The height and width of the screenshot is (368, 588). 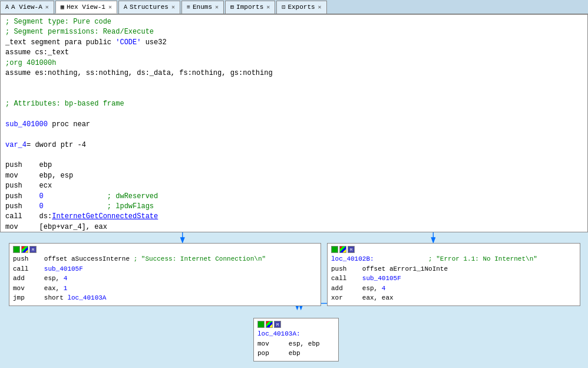 What do you see at coordinates (454, 259) in the screenshot?
I see `flow-code-line: loc_40102B: ; "Error 1.1: No Internet\n"` at bounding box center [454, 259].